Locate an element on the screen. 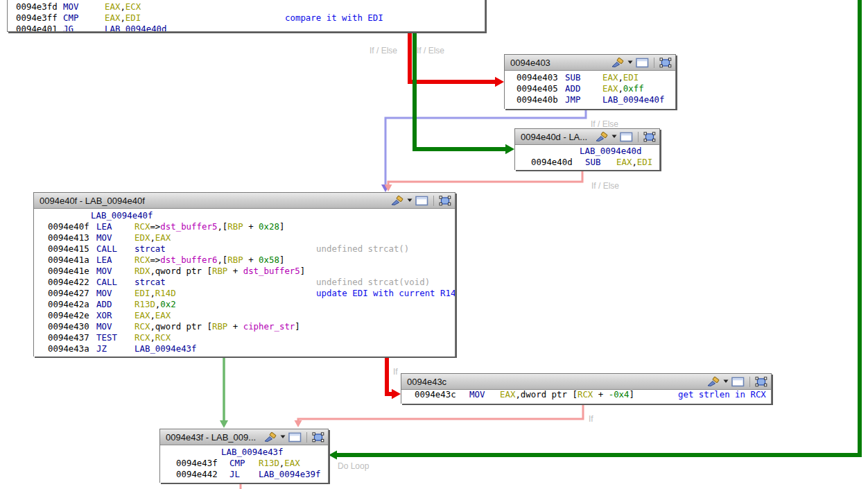  mnemonic-field: CMP is located at coordinates (237, 463).